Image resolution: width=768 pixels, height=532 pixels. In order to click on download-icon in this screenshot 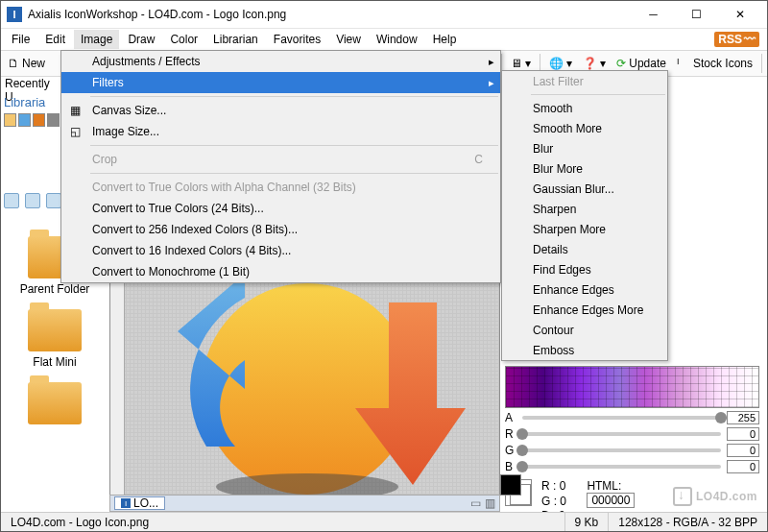, I will do `click(683, 496)`.